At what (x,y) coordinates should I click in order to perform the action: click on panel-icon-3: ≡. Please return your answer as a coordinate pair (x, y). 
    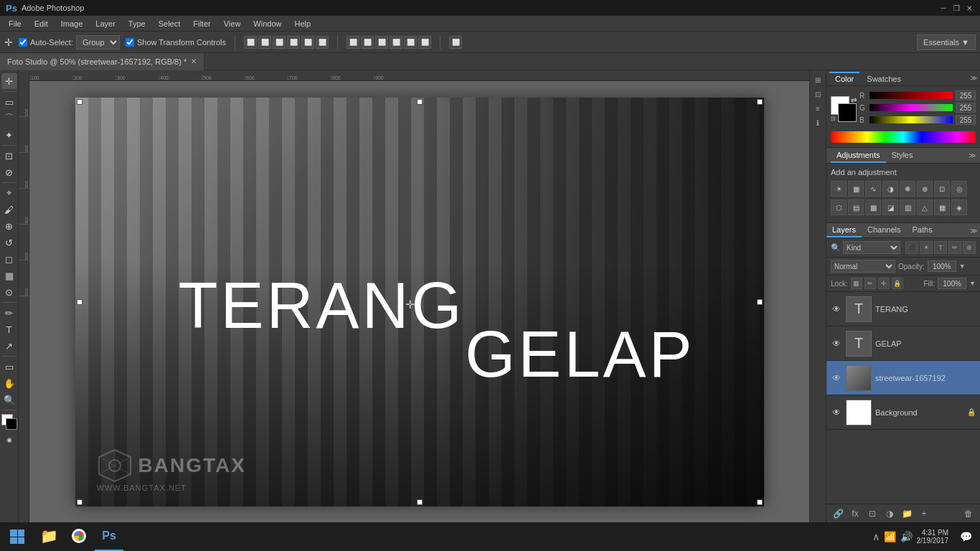
    Looking at the image, I should click on (818, 108).